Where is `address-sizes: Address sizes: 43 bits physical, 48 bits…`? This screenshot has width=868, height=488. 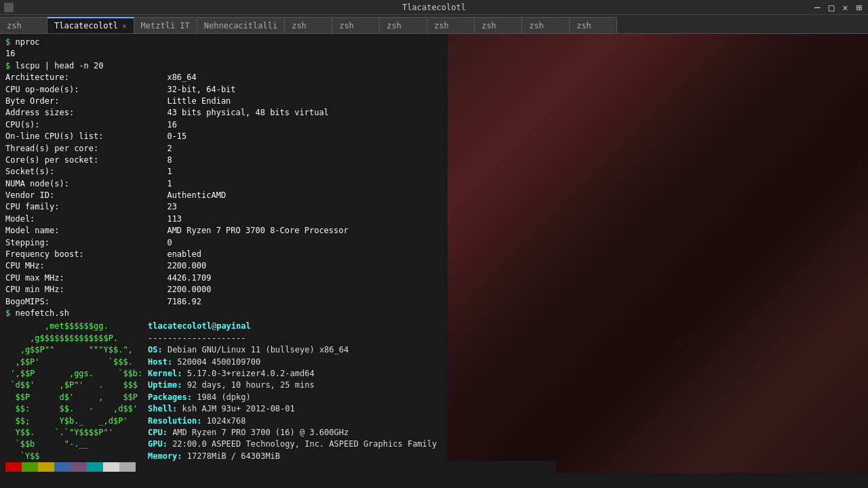 address-sizes: Address sizes: 43 bits physical, 48 bits… is located at coordinates (278, 113).